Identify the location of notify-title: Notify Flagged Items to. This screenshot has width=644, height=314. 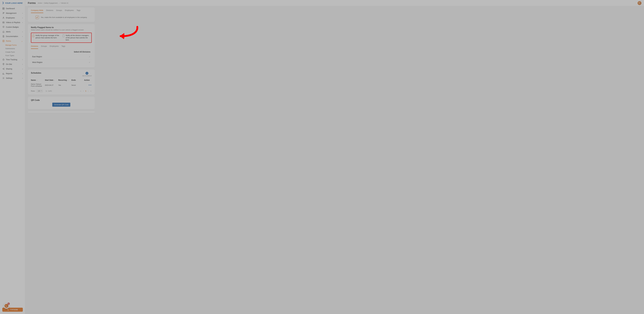
(62, 28).